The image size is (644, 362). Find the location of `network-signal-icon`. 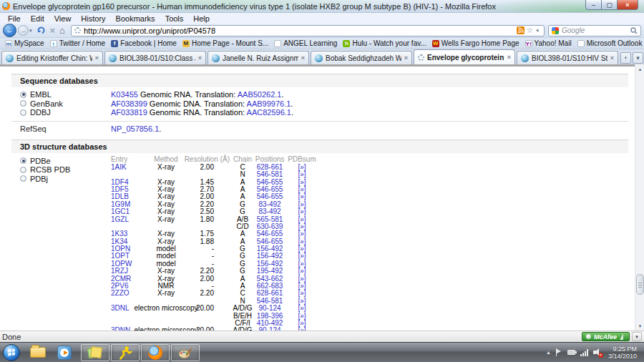

network-signal-icon is located at coordinates (584, 353).